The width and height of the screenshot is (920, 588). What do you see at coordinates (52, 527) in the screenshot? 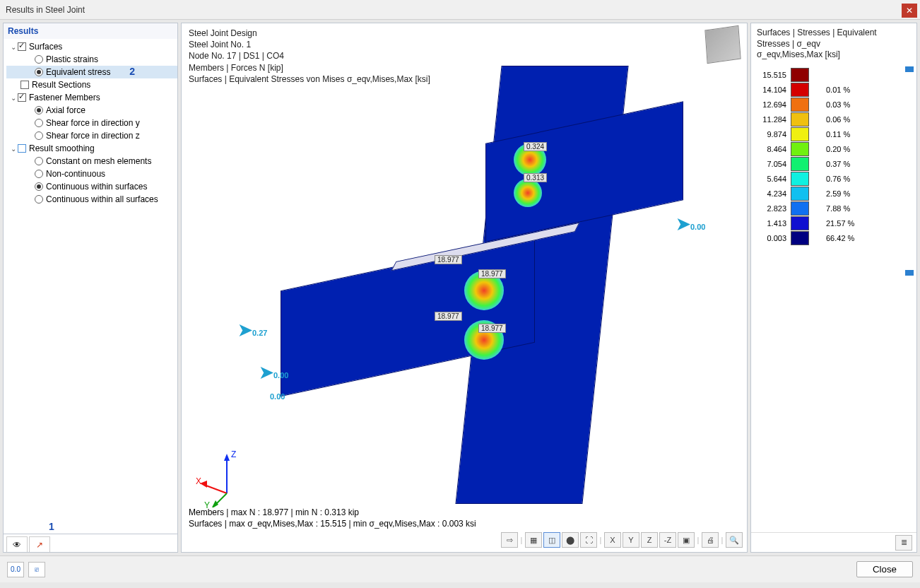
I see `callout-1: 1` at bounding box center [52, 527].